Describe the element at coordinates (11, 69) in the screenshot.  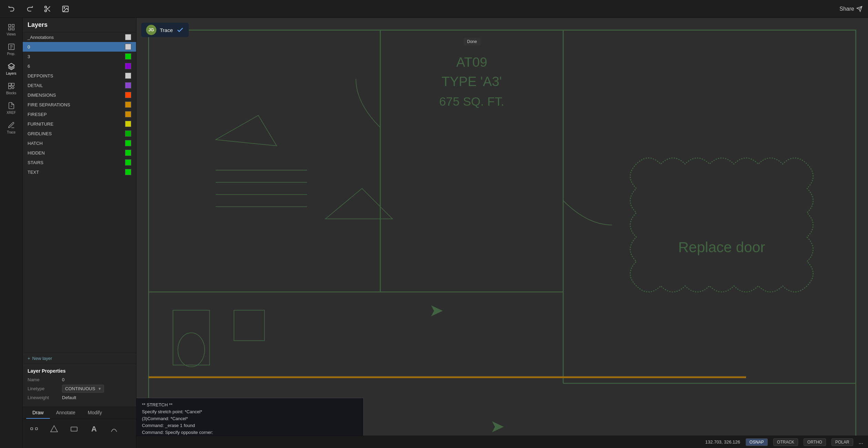
I see `sidebar-item-layers: Layers` at that location.